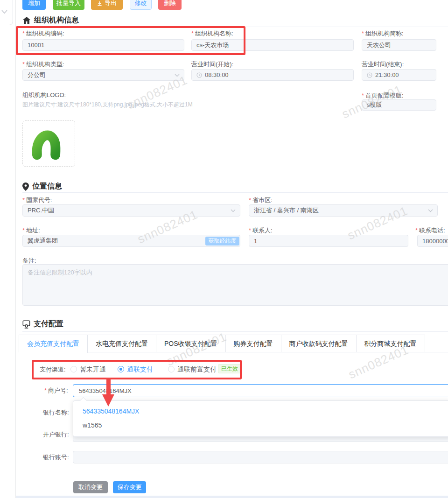  What do you see at coordinates (430, 231) in the screenshot?
I see `phone-label: *联系电话:` at bounding box center [430, 231].